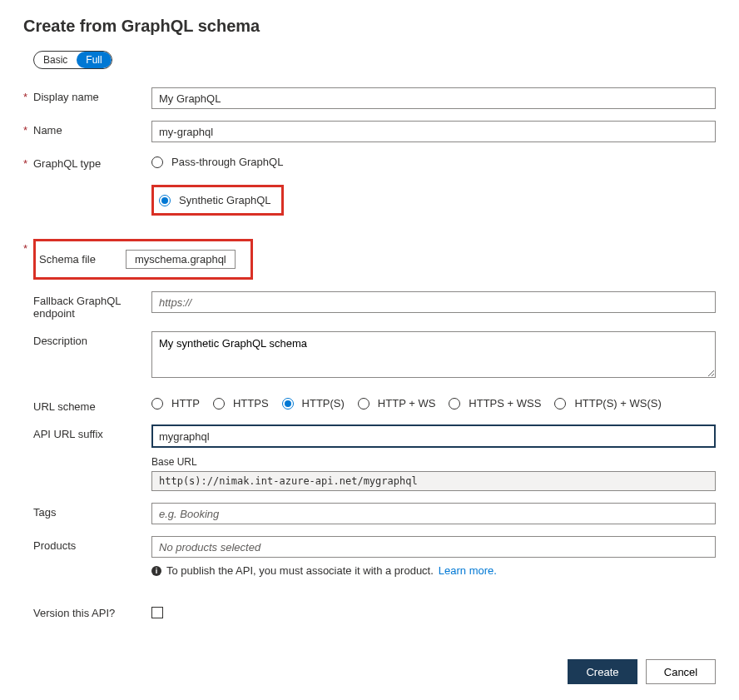 The height and width of the screenshot is (700, 739). What do you see at coordinates (434, 161) in the screenshot?
I see `graphql-type-passthrough-radio: Pass-through GraphQL` at bounding box center [434, 161].